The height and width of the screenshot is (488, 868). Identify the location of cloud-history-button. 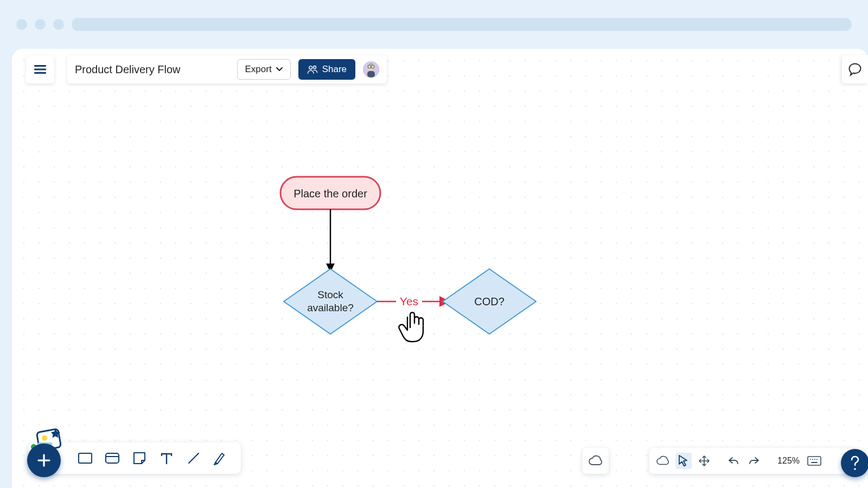
(663, 461).